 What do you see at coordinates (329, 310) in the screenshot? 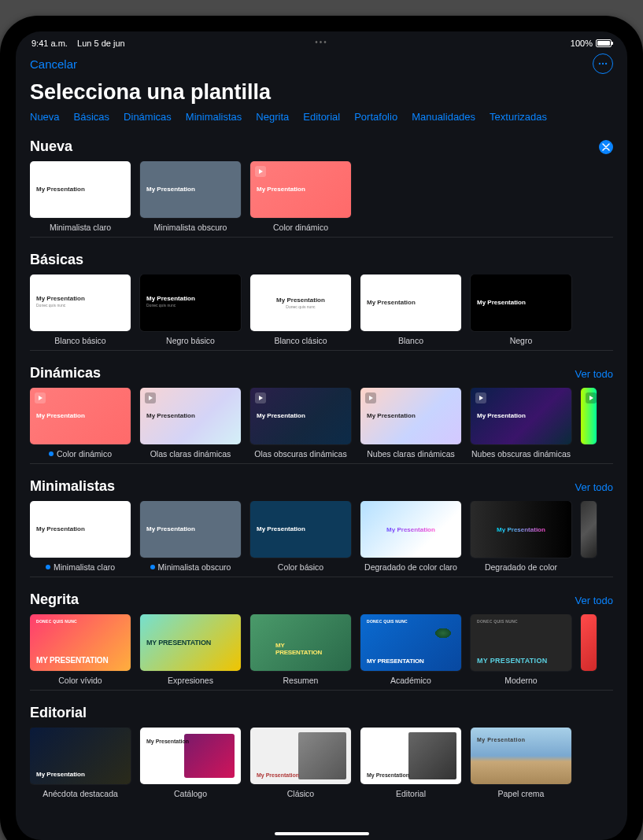
I see `row-basicas: My PresentationDonec quis nunc Blanco bá…` at bounding box center [329, 310].